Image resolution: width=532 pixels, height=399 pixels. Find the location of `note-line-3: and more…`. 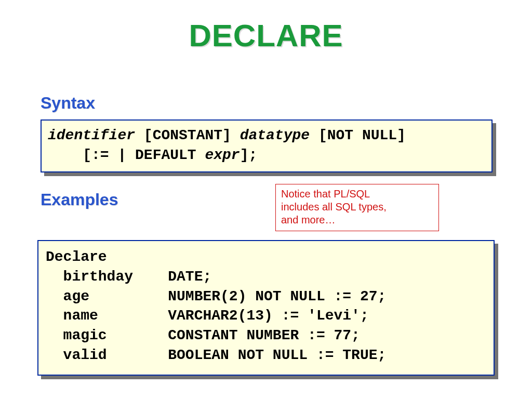

note-line-3: and more… is located at coordinates (357, 220).